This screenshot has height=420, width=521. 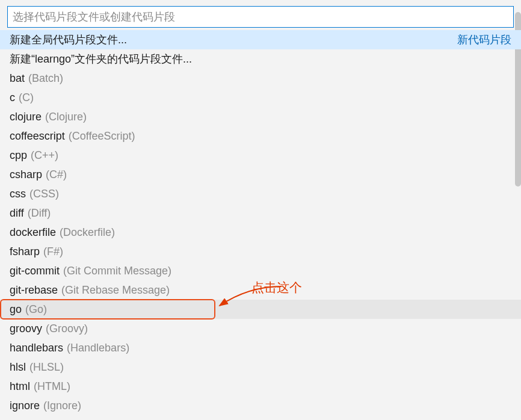 What do you see at coordinates (98, 348) in the screenshot?
I see `language-desc: (Handlebars)` at bounding box center [98, 348].